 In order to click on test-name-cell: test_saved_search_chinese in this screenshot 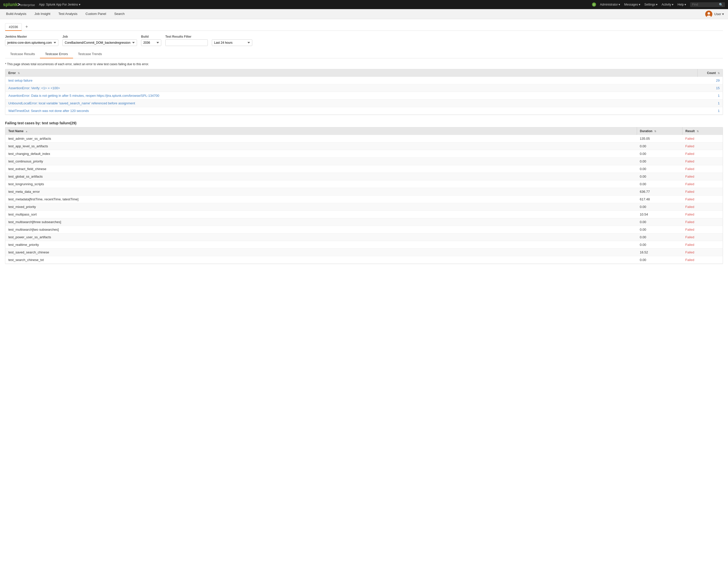, I will do `click(321, 253)`.